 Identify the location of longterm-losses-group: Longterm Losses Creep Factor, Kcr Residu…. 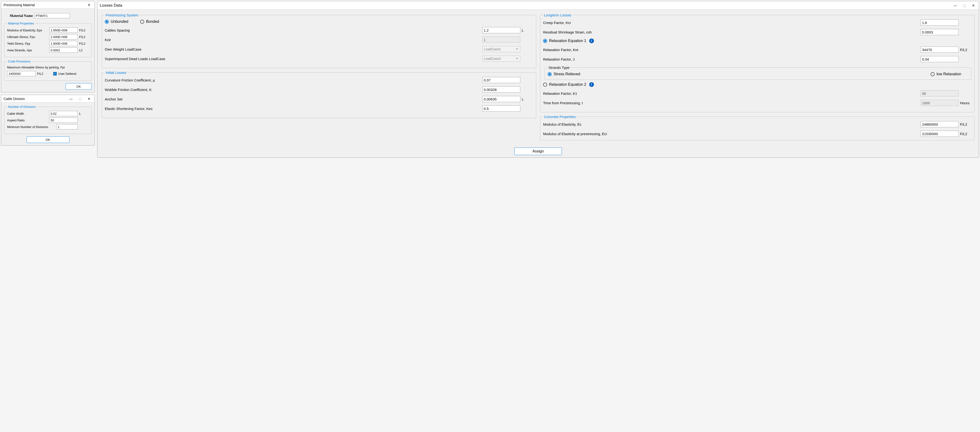
(757, 62).